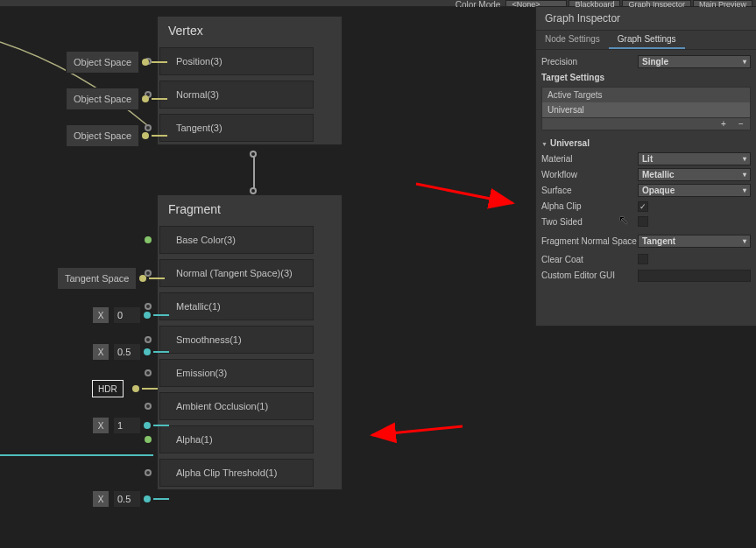 The height and width of the screenshot is (548, 756). Describe the element at coordinates (694, 242) in the screenshot. I see `fns-dropdown: Tangent` at that location.